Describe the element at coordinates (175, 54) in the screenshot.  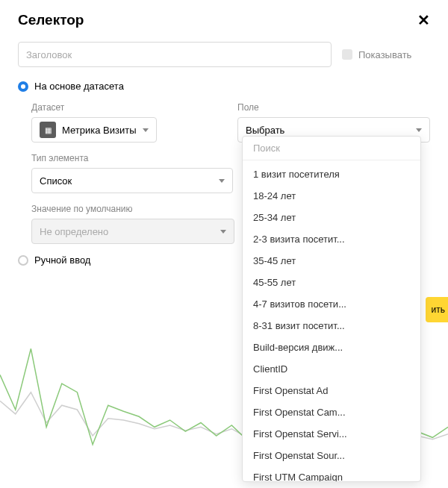
I see `title-input` at that location.